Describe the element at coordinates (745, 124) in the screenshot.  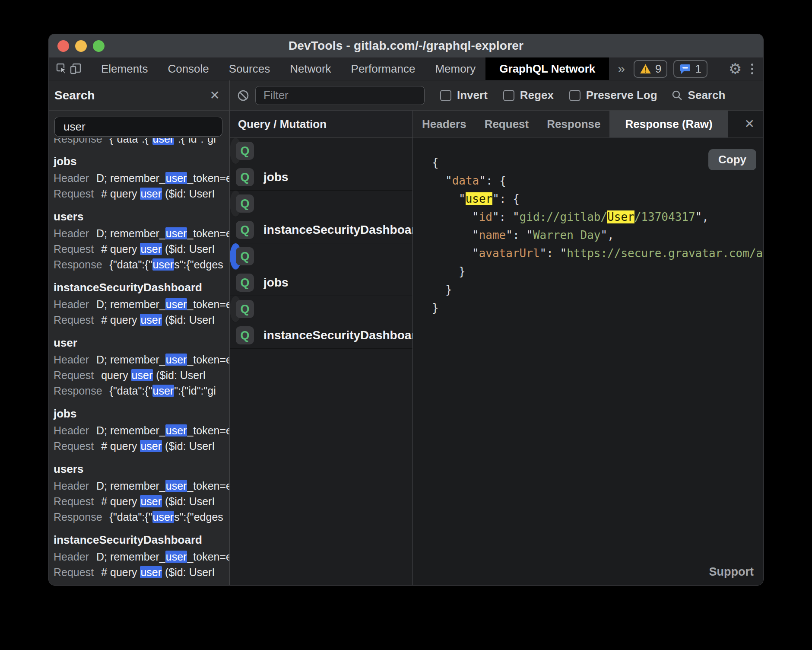
I see `detail-tabs-rest: ✕` at that location.